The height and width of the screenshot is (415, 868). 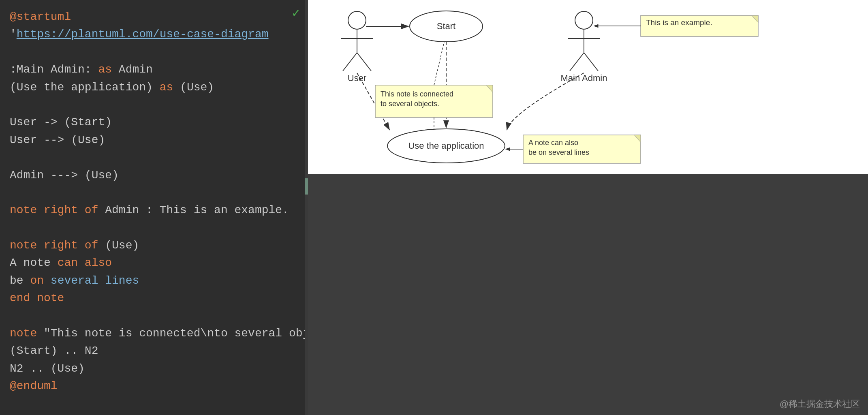 I want to click on check-icon: ✓, so click(x=296, y=13).